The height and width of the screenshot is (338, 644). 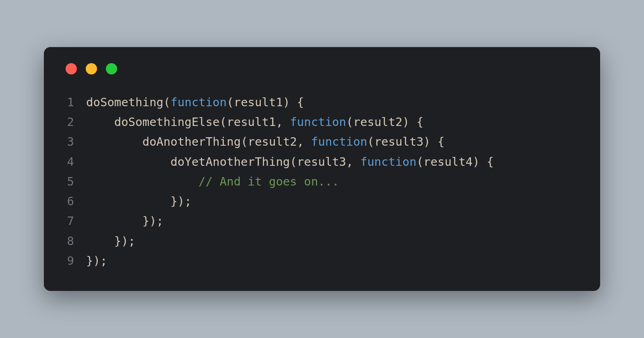 What do you see at coordinates (75, 221) in the screenshot?
I see `line-number: 7` at bounding box center [75, 221].